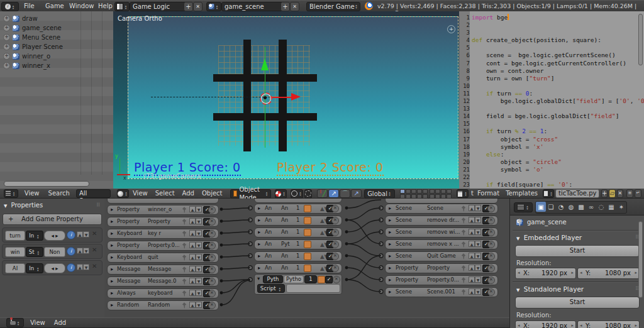 The height and width of the screenshot is (328, 644). What do you see at coordinates (163, 270) in the screenshot?
I see `sensor-row: ▸MessageMessage▲▼✓✕` at bounding box center [163, 270].